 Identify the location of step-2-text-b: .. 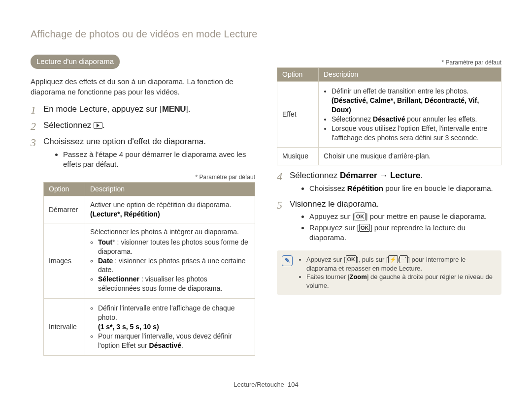
(103, 125).